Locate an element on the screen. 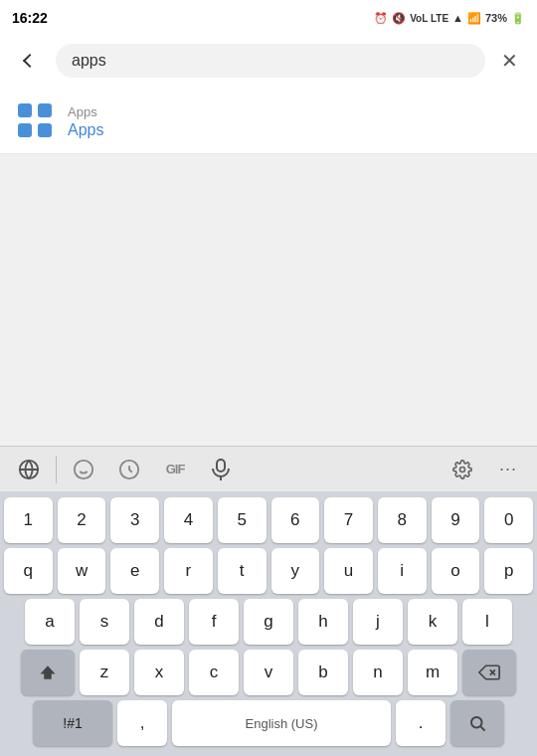 The width and height of the screenshot is (537, 756). key-e: e is located at coordinates (135, 571).